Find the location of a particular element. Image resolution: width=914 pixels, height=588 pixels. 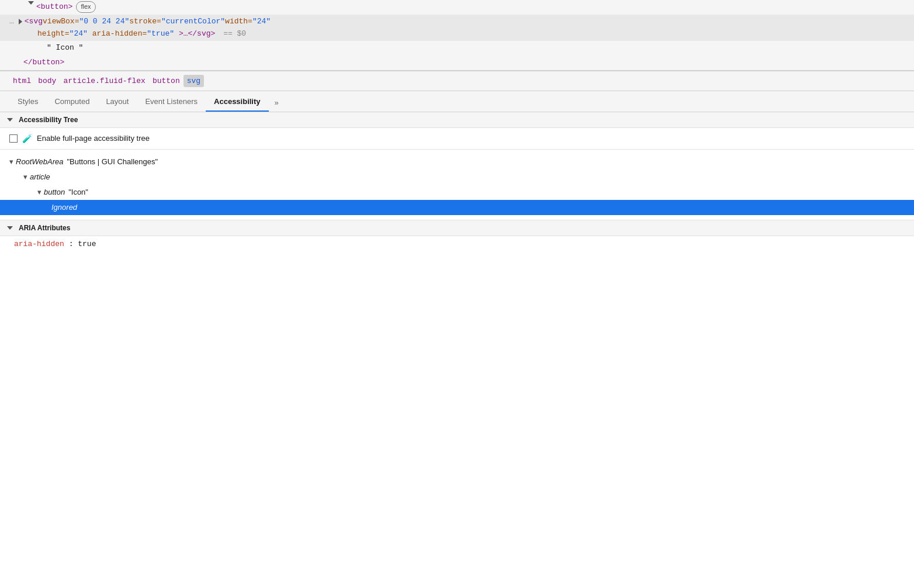

enable-full-page-row: 🧪 Enable full-page accessibility tree is located at coordinates (457, 139).